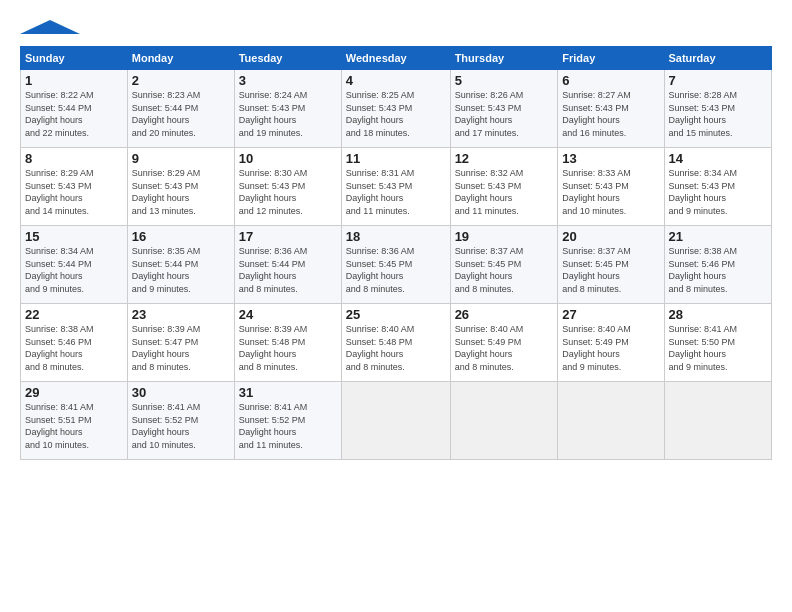 This screenshot has height=612, width=792. I want to click on day-number: 10, so click(288, 158).